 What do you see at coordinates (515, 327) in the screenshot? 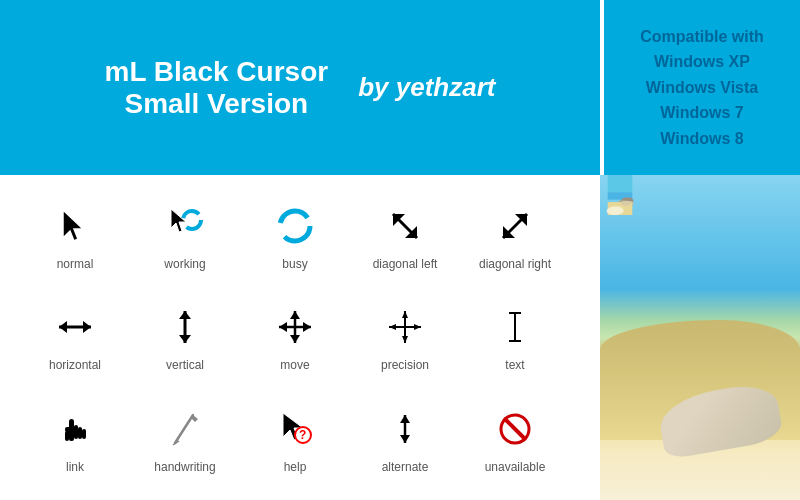
I see `text-icon` at bounding box center [515, 327].